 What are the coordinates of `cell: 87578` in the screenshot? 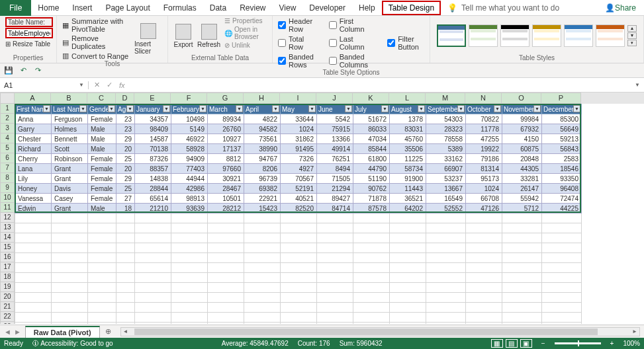 It's located at (372, 209).